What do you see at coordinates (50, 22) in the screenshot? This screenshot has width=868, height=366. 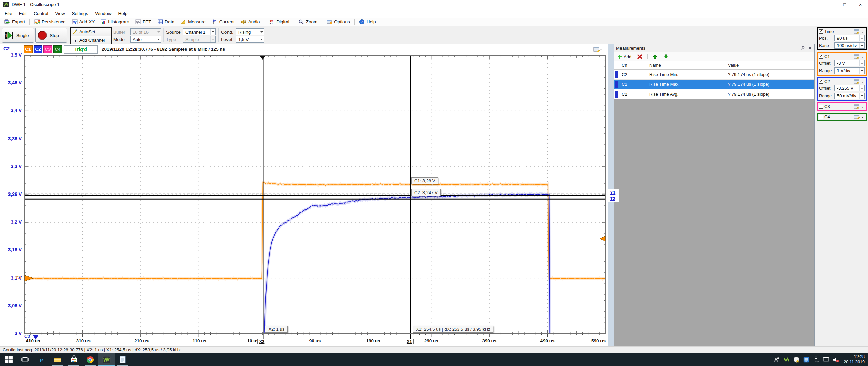 I see `toolbar-persistence-button: Persistence` at bounding box center [50, 22].